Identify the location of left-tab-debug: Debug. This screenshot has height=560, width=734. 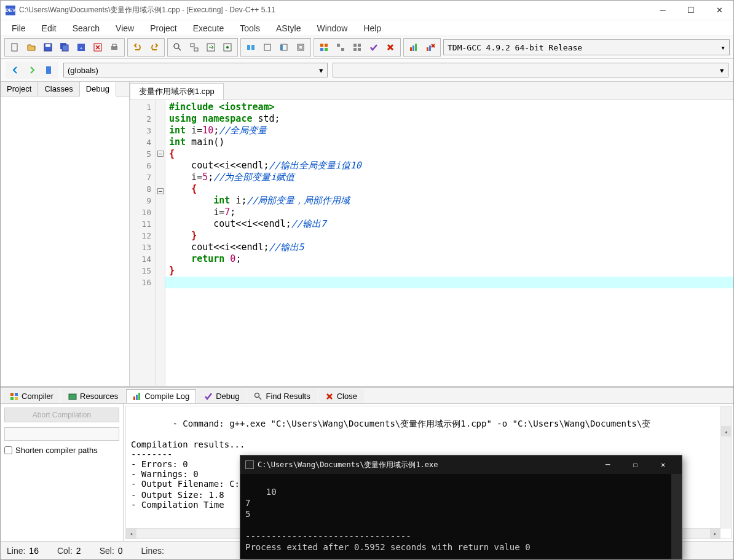
(98, 89).